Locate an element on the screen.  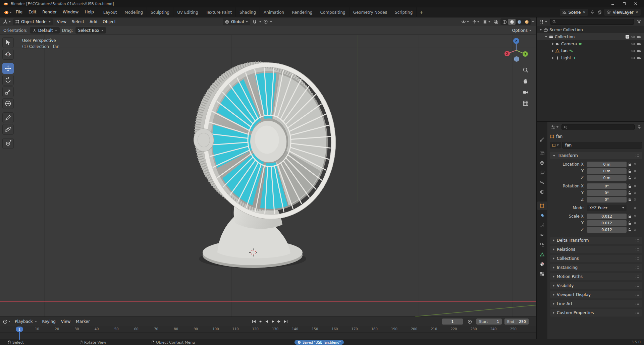
workspace-tab: Geometry Nodes is located at coordinates (370, 12).